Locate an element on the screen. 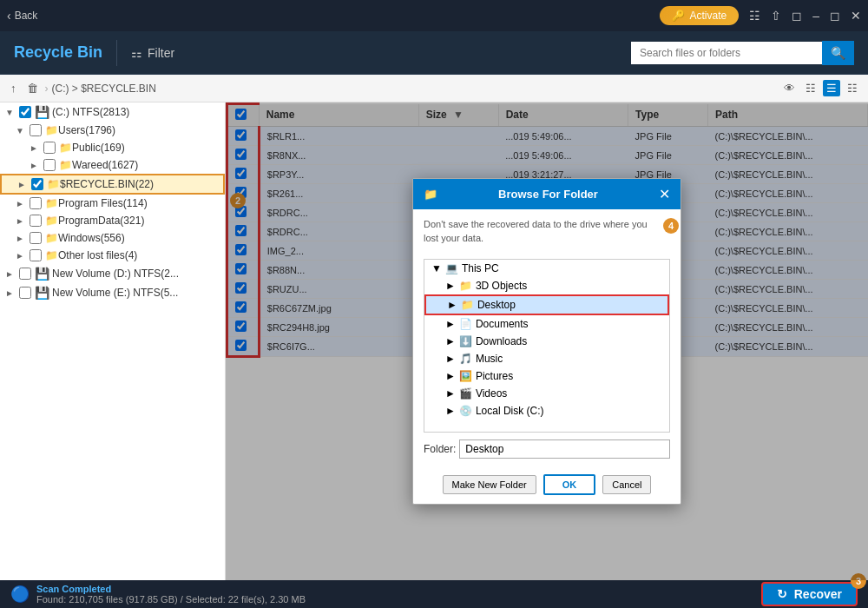  title-bar: ‹ Back 🔑 Activate ☷ ⇧ ◻ – ◻ ✕ is located at coordinates (434, 16).